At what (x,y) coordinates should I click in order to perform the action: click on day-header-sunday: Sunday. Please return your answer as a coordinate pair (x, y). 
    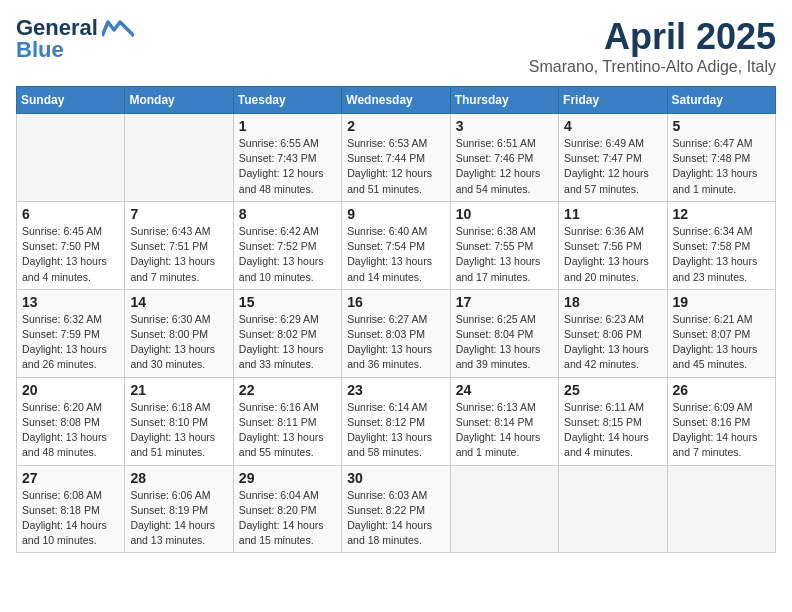
    Looking at the image, I should click on (71, 100).